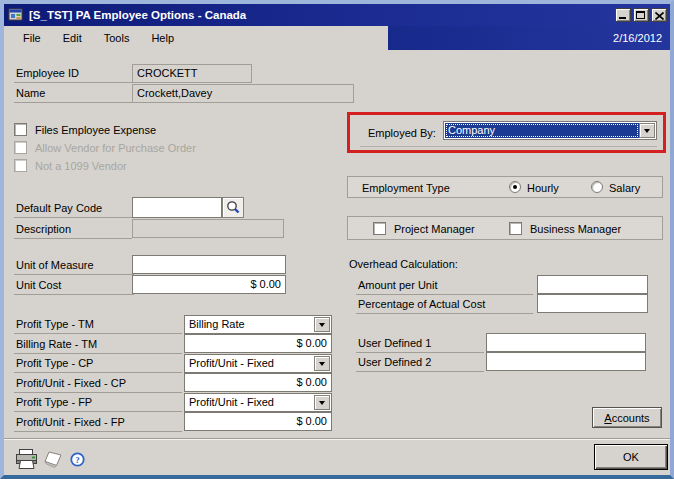  What do you see at coordinates (209, 284) in the screenshot?
I see `unit-cost-field: $ 0.00` at bounding box center [209, 284].